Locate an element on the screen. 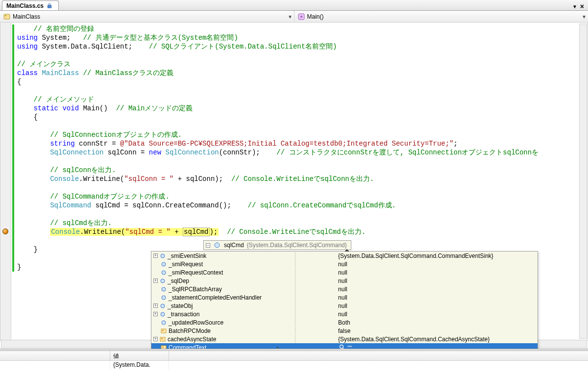  vertical-scrollbar is located at coordinates (583, 181).